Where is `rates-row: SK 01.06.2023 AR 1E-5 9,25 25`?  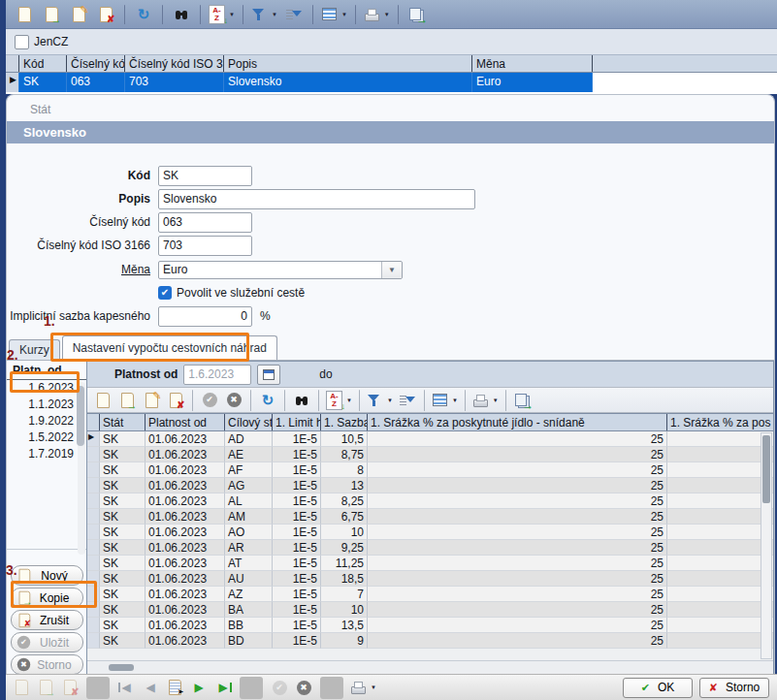
rates-row: SK 01.06.2023 AR 1E-5 9,25 25 is located at coordinates (431, 548).